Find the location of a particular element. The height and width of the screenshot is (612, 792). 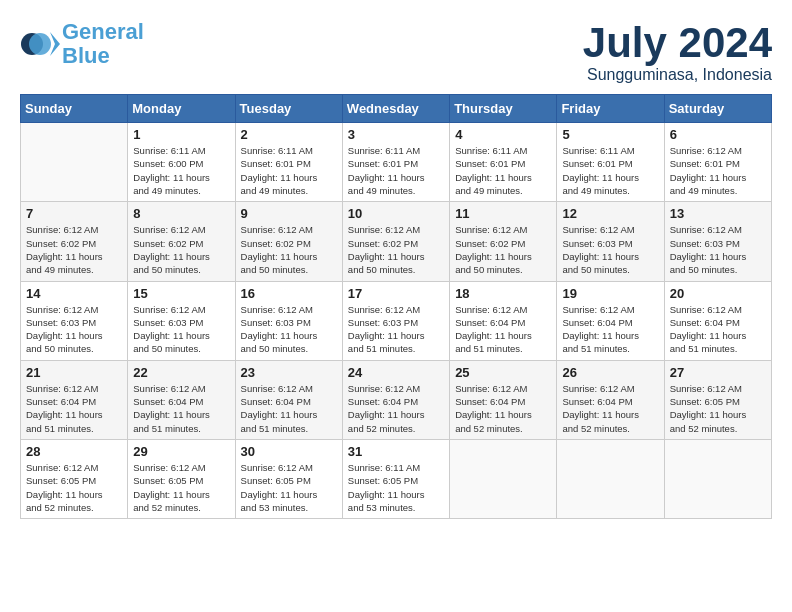

calendar-cell: 27Sunrise: 6:12 AM Sunset: 6:05 PM Dayli… is located at coordinates (718, 400).